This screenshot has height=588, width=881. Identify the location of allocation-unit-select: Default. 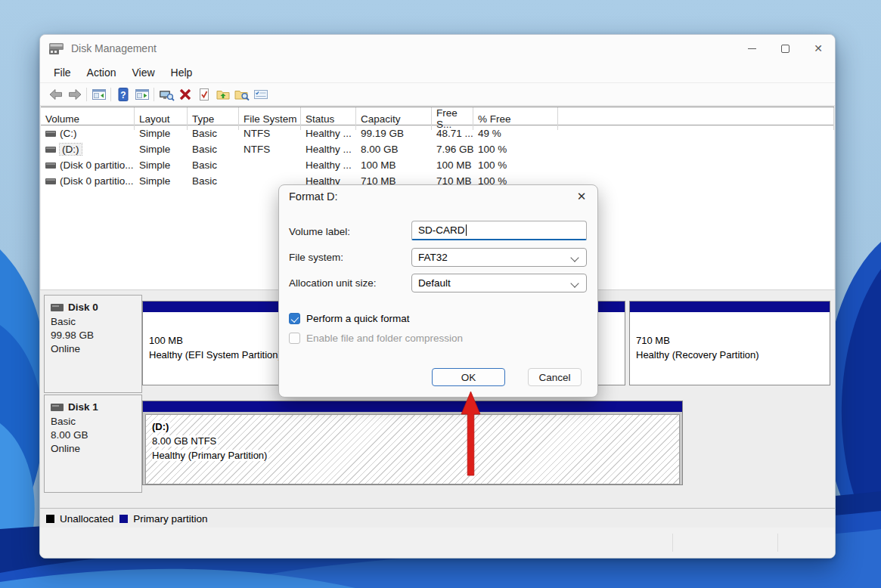
(499, 283).